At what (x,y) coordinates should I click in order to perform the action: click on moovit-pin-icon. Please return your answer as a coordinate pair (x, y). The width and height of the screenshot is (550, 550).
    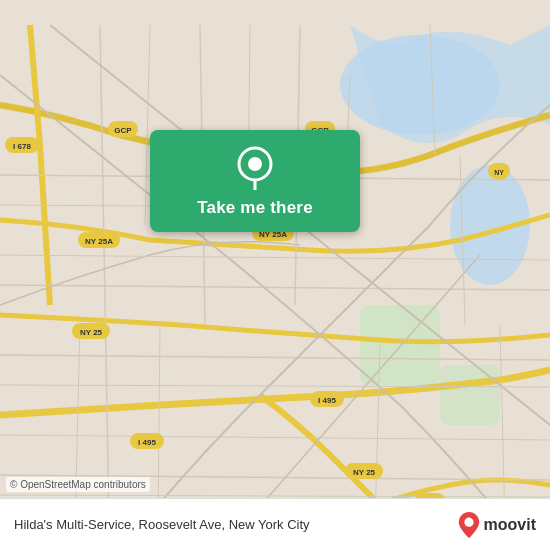
    Looking at the image, I should click on (469, 525).